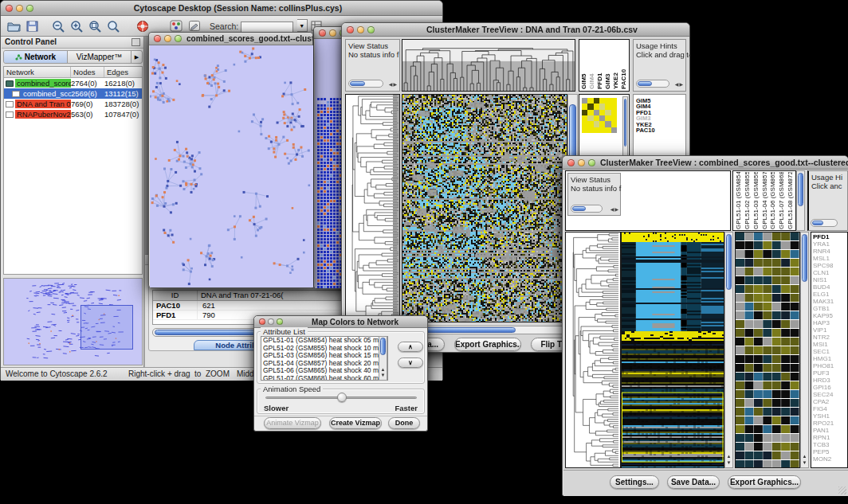  I want to click on tv1-zoom-row-label: PAC10, so click(646, 131).